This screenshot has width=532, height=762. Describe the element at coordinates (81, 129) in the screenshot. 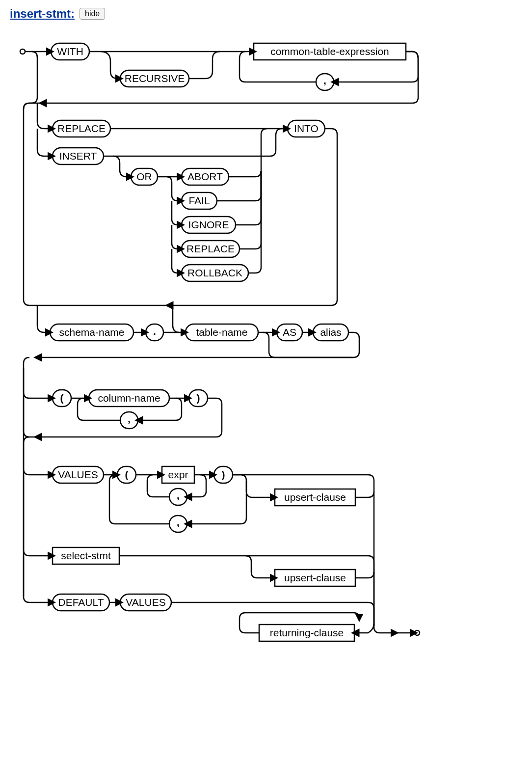

I see `node-replace: REPLACE` at that location.